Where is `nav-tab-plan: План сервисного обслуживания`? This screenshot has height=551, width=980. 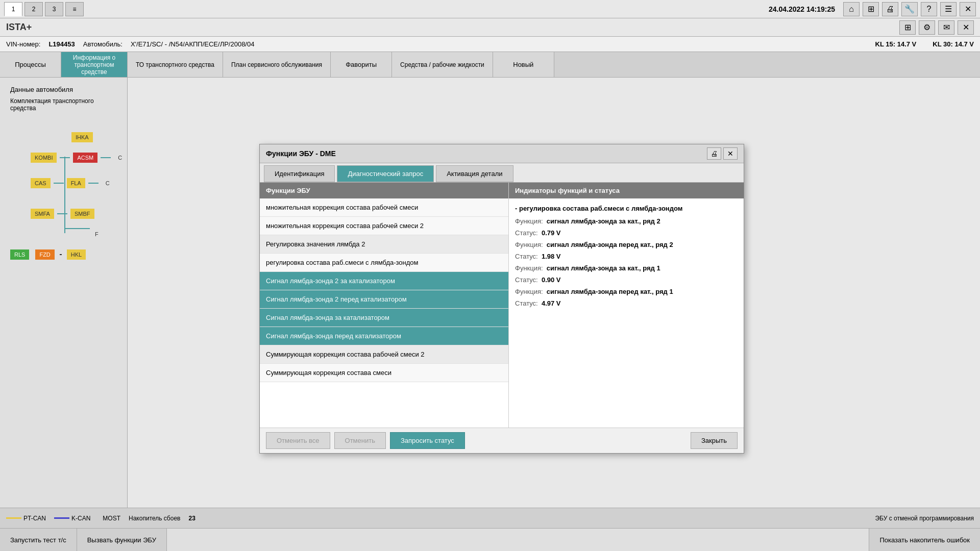
nav-tab-plan: План сервисного обслуживания is located at coordinates (277, 64).